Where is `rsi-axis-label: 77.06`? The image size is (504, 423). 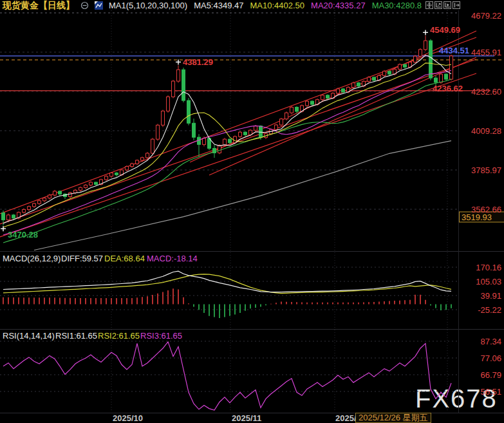
rsi-axis-label: 77.06 is located at coordinates (480, 358).